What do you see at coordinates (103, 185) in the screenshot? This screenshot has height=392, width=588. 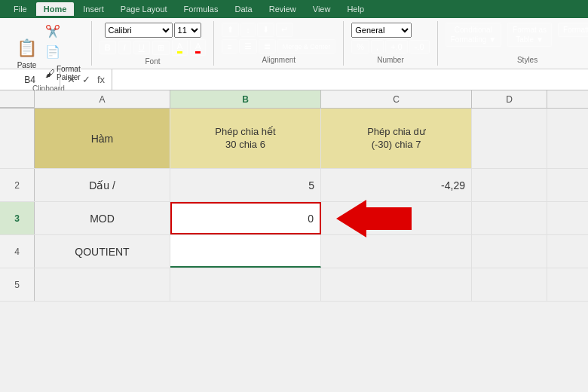 I see `cell-a2: Dấu /` at bounding box center [103, 185].